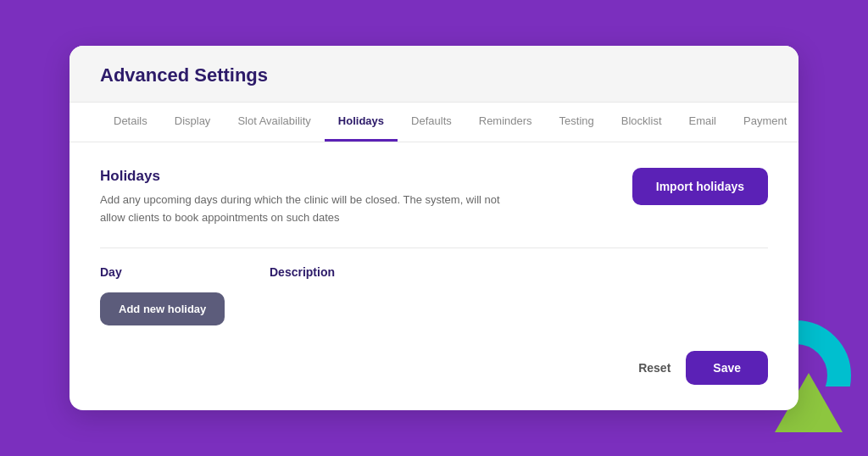 Image resolution: width=868 pixels, height=456 pixels. What do you see at coordinates (193, 122) in the screenshot?
I see `tab-display: Display` at bounding box center [193, 122].